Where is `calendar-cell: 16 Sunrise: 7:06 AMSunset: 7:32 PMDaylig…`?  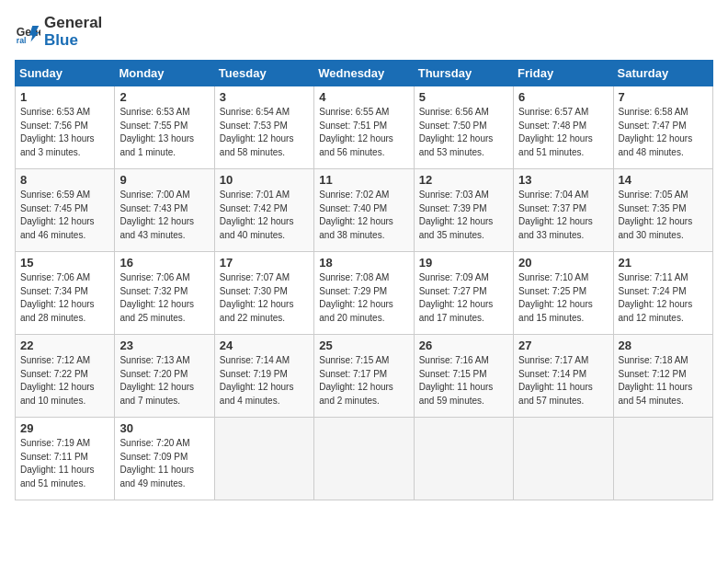 calendar-cell: 16 Sunrise: 7:06 AMSunset: 7:32 PMDaylig… is located at coordinates (165, 293).